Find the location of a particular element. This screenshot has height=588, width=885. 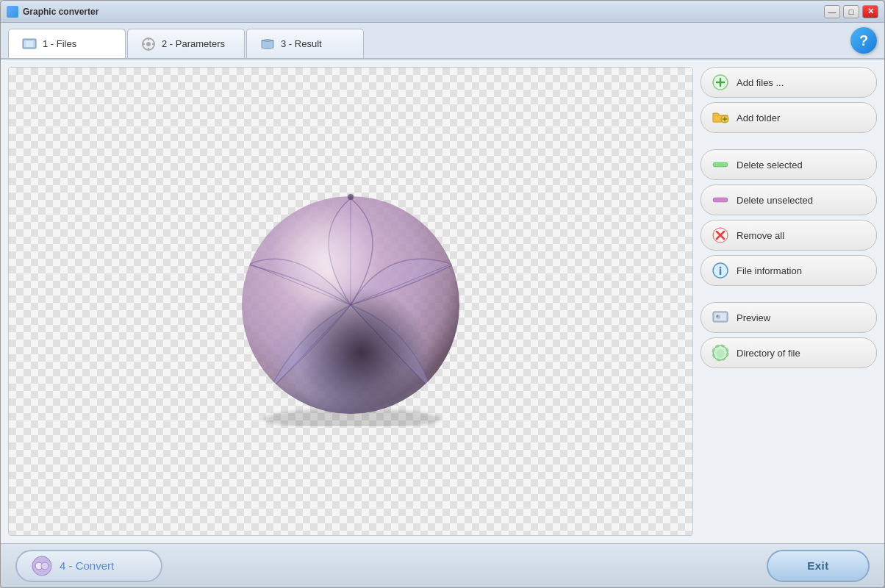

preview-icon is located at coordinates (720, 318).